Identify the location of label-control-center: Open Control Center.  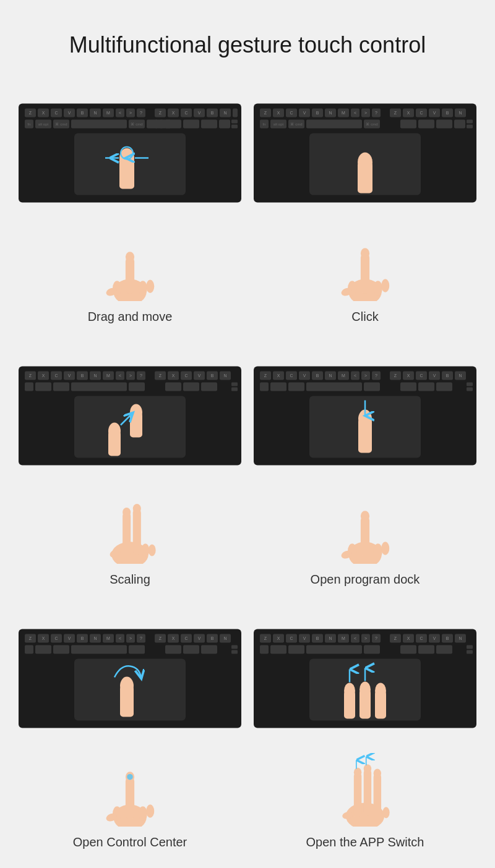
(130, 841).